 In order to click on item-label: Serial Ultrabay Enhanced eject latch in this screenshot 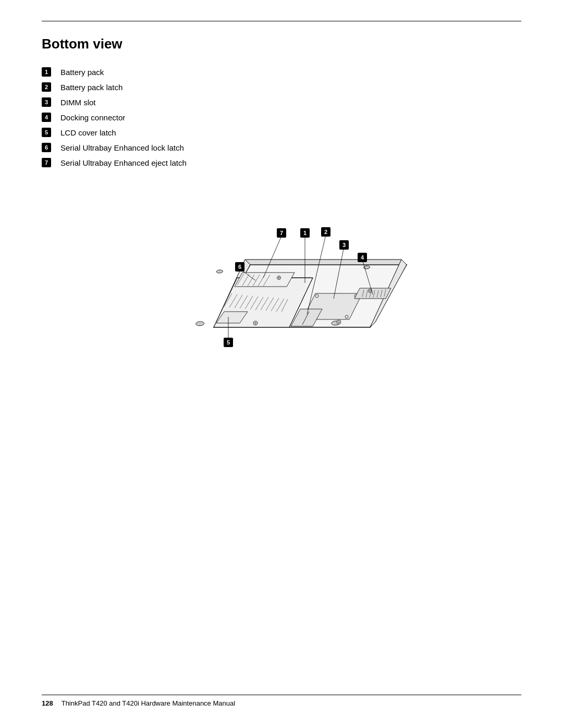, I will do `click(124, 163)`.